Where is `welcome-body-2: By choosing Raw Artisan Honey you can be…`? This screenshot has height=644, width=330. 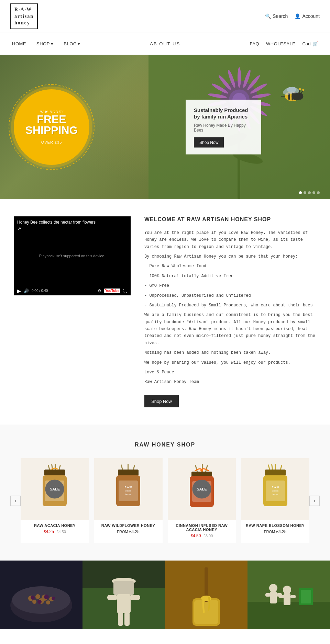
welcome-body-2: By choosing Raw Artisan Honey you can be… is located at coordinates (230, 257).